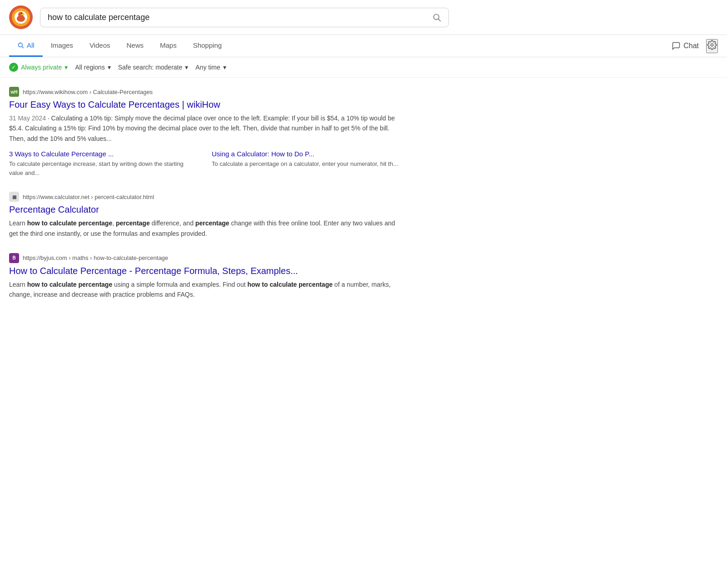 This screenshot has width=727, height=588. What do you see at coordinates (306, 164) in the screenshot?
I see `sub-link-col: Using a Calculator: How to Do P... To ca…` at bounding box center [306, 164].